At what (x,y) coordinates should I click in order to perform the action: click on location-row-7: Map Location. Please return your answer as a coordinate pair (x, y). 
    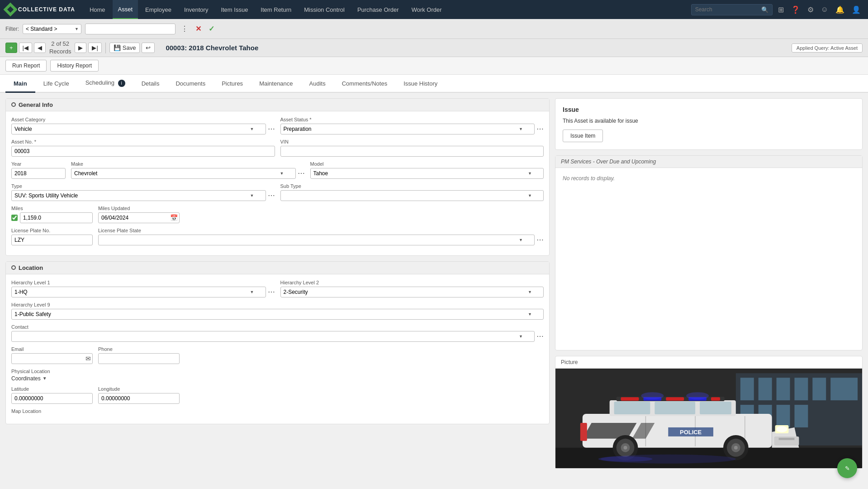
    Looking at the image, I should click on (278, 411).